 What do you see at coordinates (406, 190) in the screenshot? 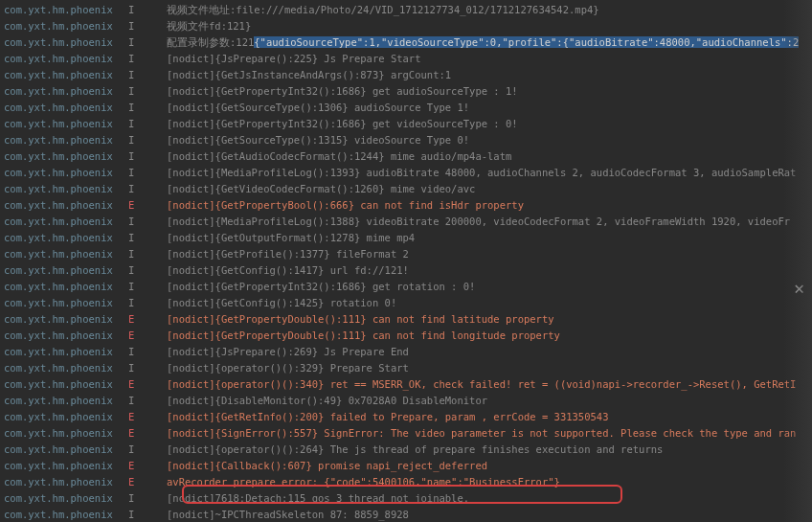
I see `log-line: com.yxt.hm.phoenixI[nodict]{GetVideoCode…` at bounding box center [406, 190].